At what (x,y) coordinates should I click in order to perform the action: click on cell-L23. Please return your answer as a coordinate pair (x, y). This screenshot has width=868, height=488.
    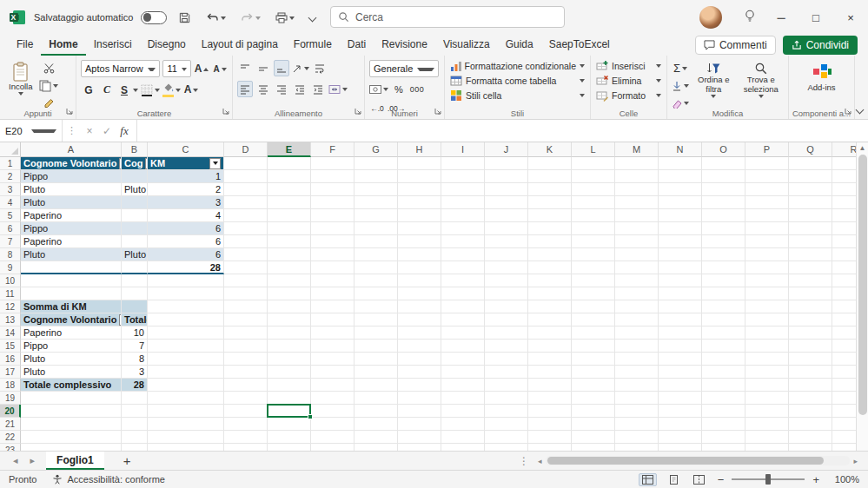
    Looking at the image, I should click on (593, 447).